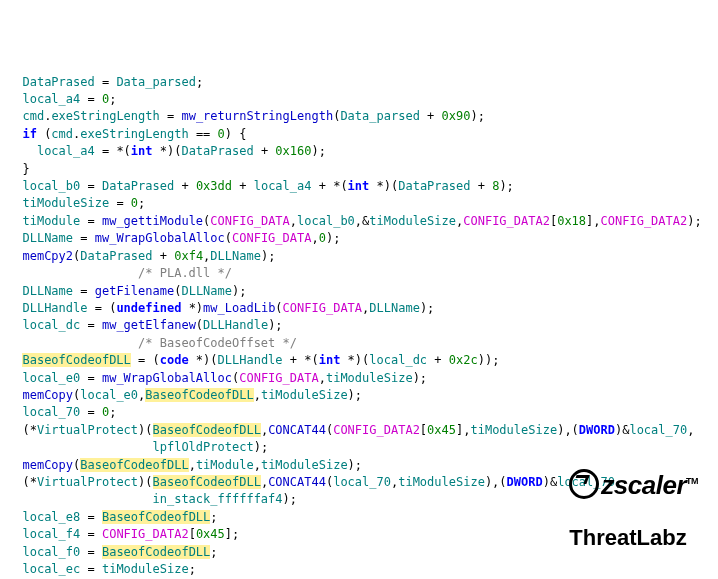 This screenshot has width=718, height=579. What do you see at coordinates (634, 538) in the screenshot?
I see `threatlabz-text: ThreatLabz` at bounding box center [634, 538].